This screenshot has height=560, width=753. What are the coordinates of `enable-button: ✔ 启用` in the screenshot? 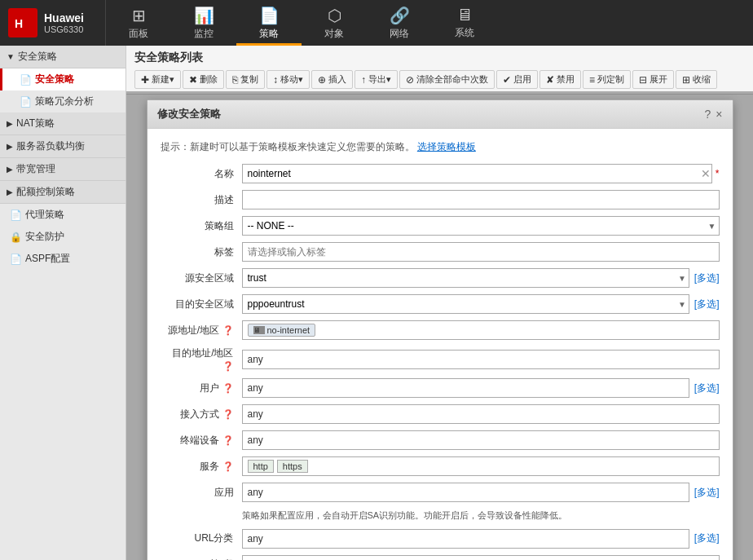 It's located at (517, 80).